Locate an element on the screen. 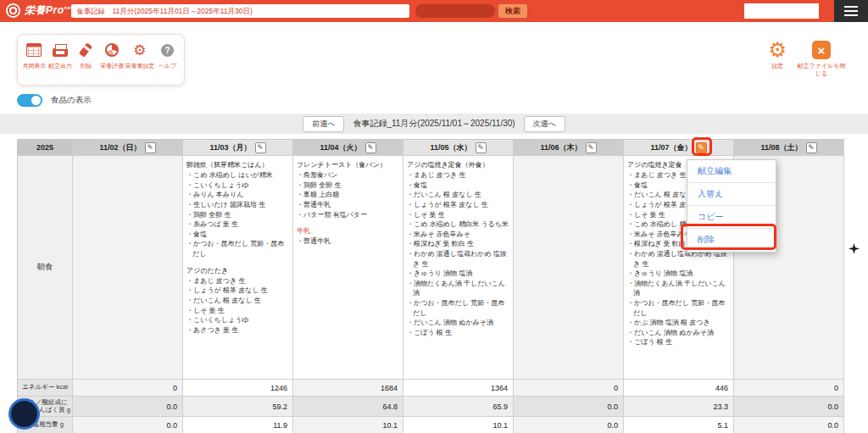  food-item: ・わかめ 湯通し塩蔵わかめ 塩抜き 生 is located at coordinates (458, 259).